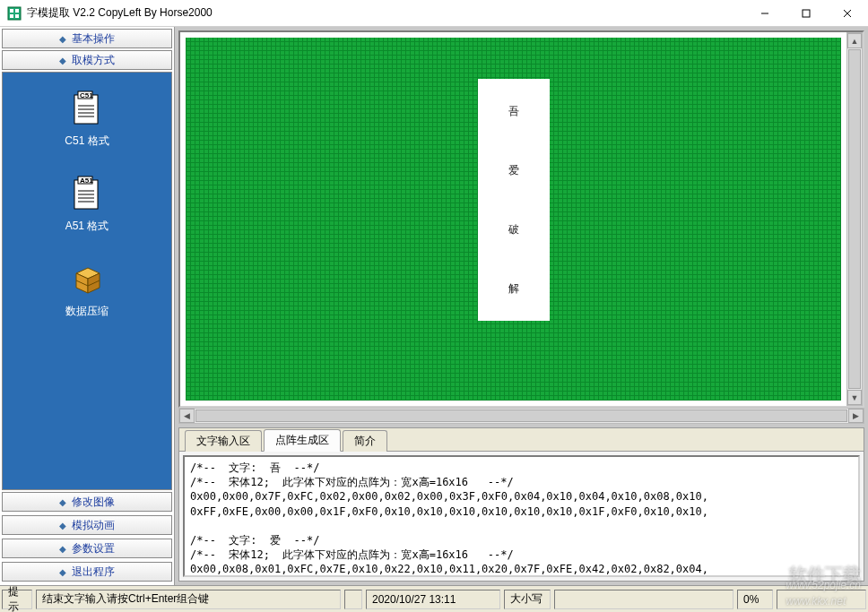 This screenshot has height=612, width=868. Describe the element at coordinates (87, 548) in the screenshot. I see `sidebar-footer-params: ◆ 参数设置` at that location.